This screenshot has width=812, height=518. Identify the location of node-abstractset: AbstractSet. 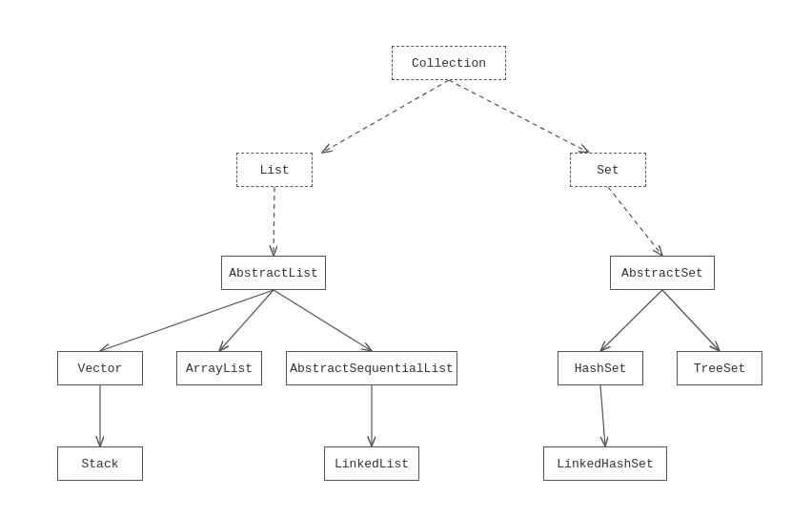
(662, 273).